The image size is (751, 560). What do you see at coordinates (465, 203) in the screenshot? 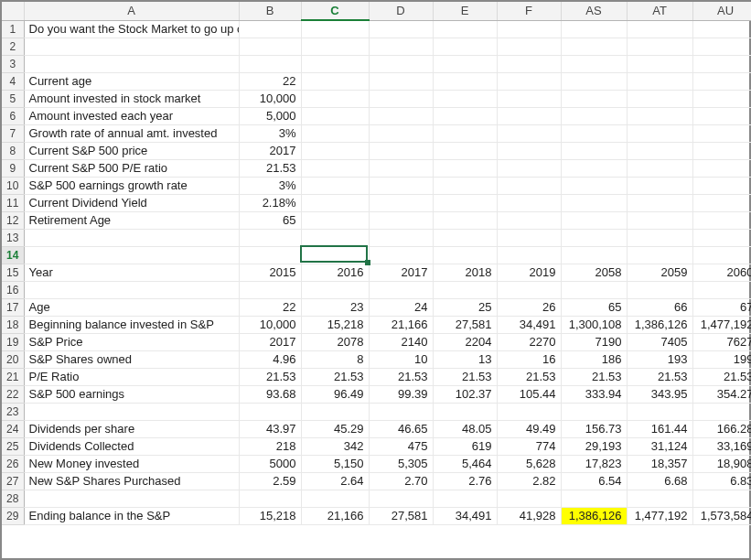
I see `cell-E11` at bounding box center [465, 203].